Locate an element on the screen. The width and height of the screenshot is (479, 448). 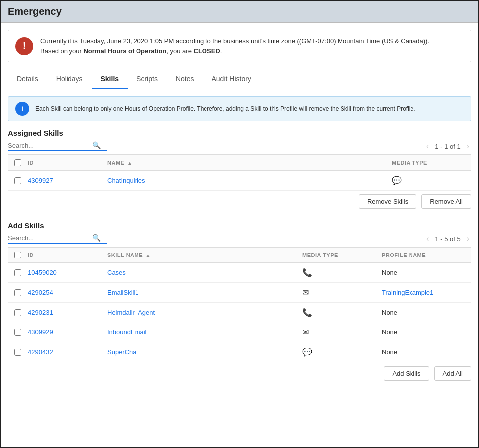
add-skills-pagination: ‹ 1 - 5 of 5 › is located at coordinates (448, 239).